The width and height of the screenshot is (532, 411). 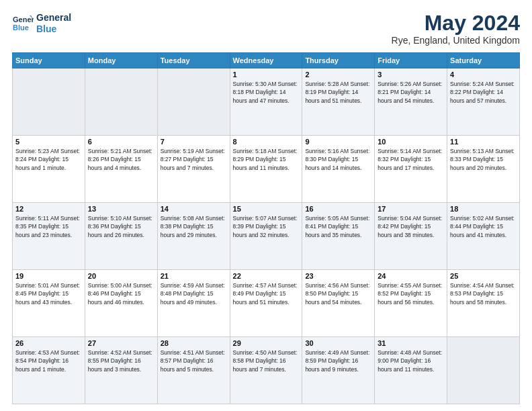 What do you see at coordinates (266, 60) in the screenshot?
I see `weekday-header: Wednesday` at bounding box center [266, 60].